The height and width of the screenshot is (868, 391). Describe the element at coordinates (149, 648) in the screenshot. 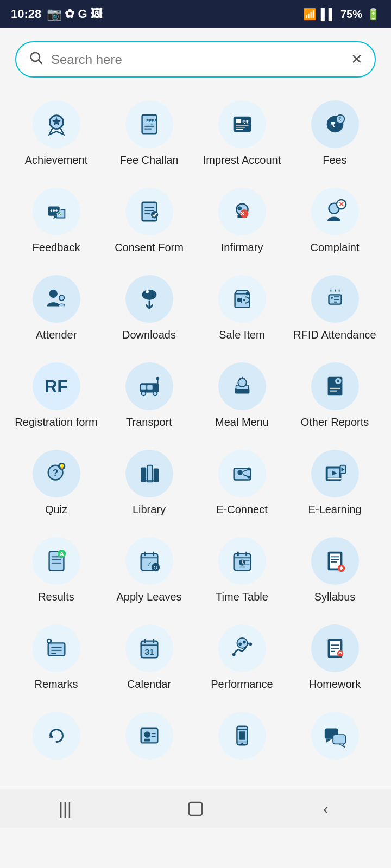

I see `calendar-icon: 31` at that location.